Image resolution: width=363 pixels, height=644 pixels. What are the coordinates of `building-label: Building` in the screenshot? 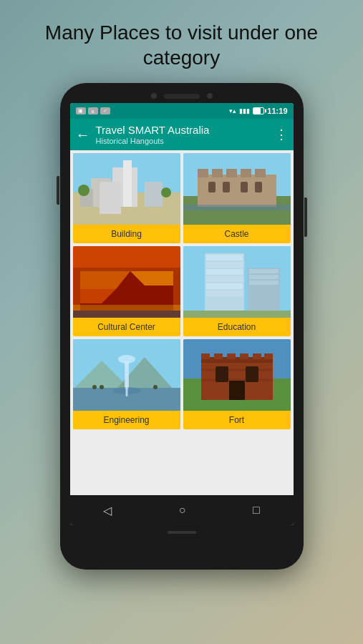 It's located at (127, 234).